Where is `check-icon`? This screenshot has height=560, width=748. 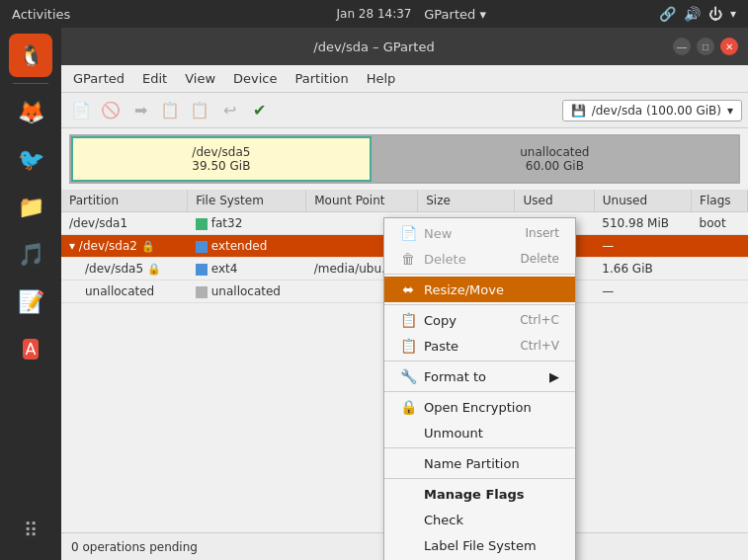
check-icon is located at coordinates (408, 520).